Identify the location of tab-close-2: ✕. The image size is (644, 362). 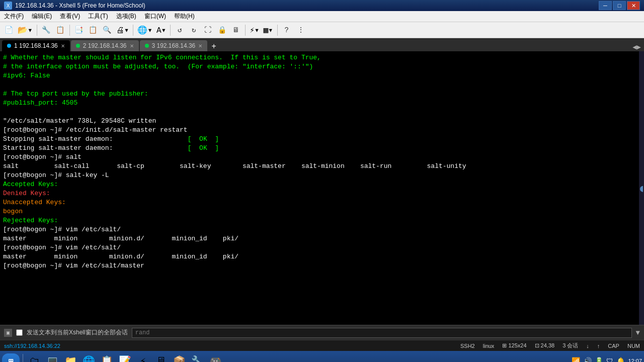
(132, 46).